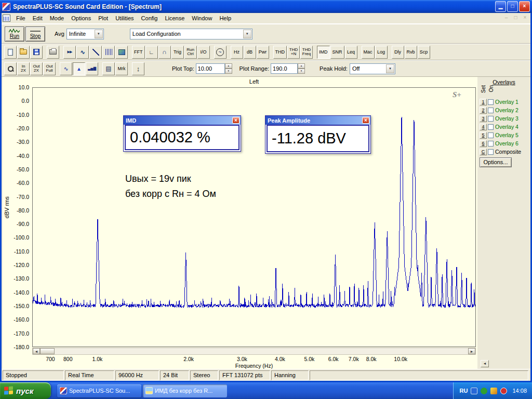 The width and height of the screenshot is (532, 399). Describe the element at coordinates (318, 121) in the screenshot. I see `peak-window-titlebar: Peak Amplitude ×` at that location.